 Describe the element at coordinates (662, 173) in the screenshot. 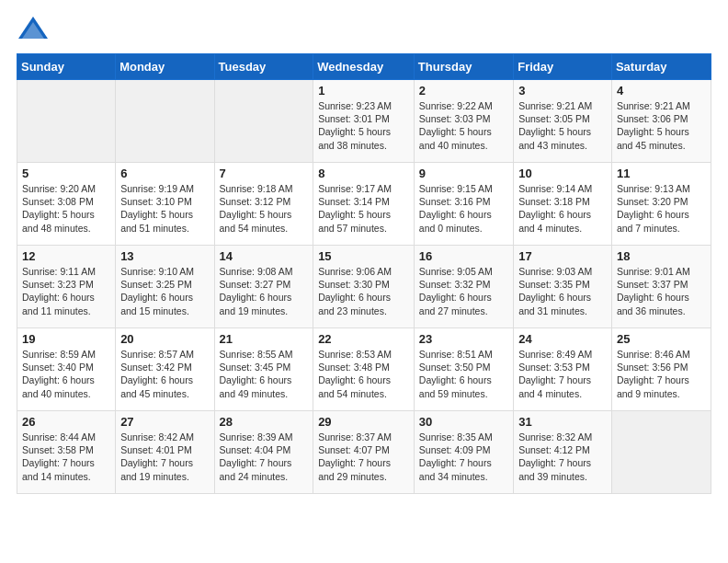

I see `day-number: 11` at that location.